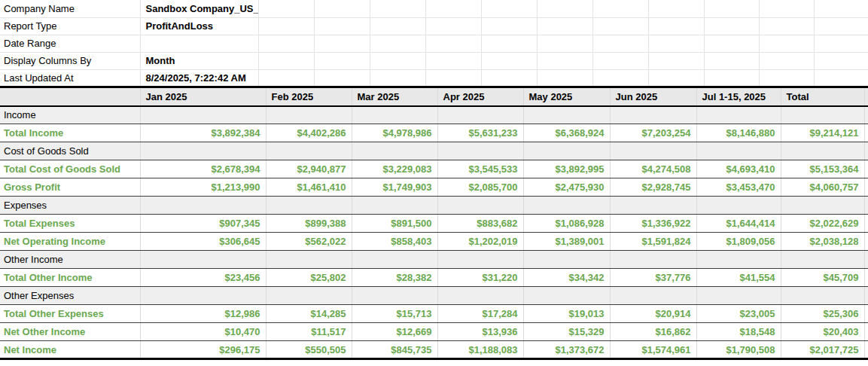 The image size is (868, 366). What do you see at coordinates (434, 188) in the screenshot?
I see `total-row: Gross Profit$1,213,990$1,461,410$1,749,9…` at bounding box center [434, 188].